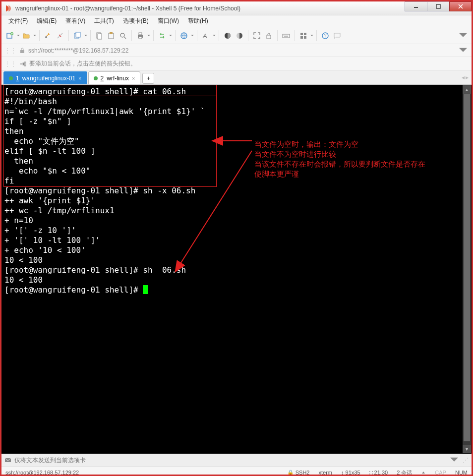 The width and height of the screenshot is (473, 476). What do you see at coordinates (465, 77) in the screenshot?
I see `tab-nav: ◂ ▸` at bounding box center [465, 77].